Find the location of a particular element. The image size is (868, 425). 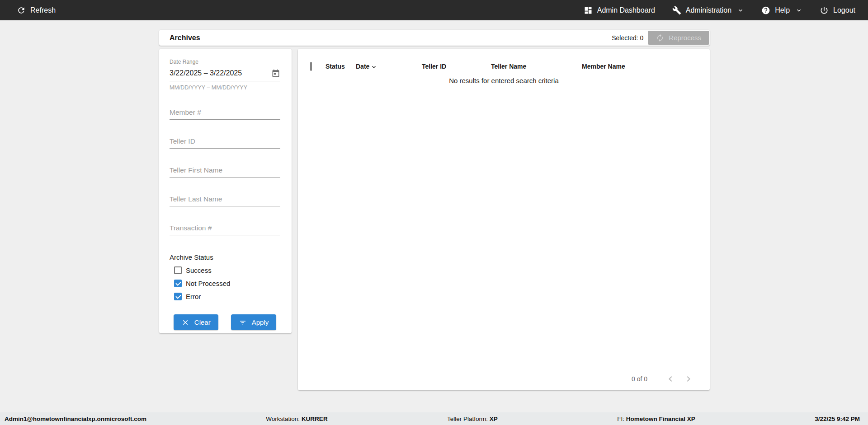

logged-in-user: Admin1@hometownfinancialxp.onmicrosoft.c… is located at coordinates (75, 419).